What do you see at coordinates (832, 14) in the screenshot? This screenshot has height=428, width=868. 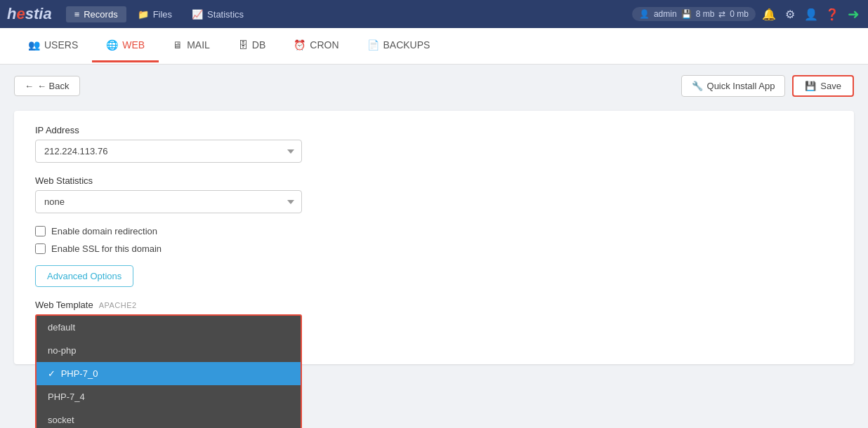 I see `help-icon: ❓` at bounding box center [832, 14].